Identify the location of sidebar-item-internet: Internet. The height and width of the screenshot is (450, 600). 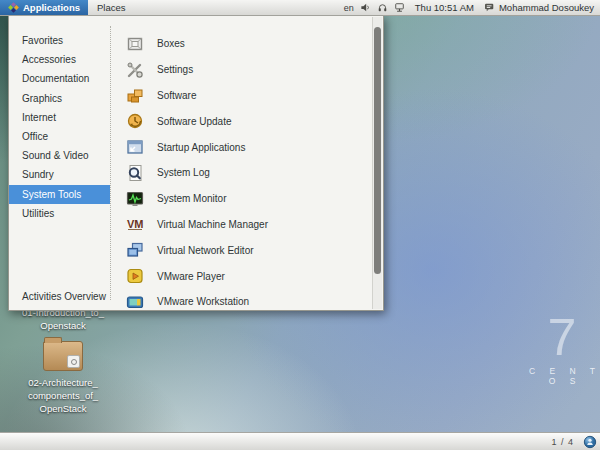
(60, 118).